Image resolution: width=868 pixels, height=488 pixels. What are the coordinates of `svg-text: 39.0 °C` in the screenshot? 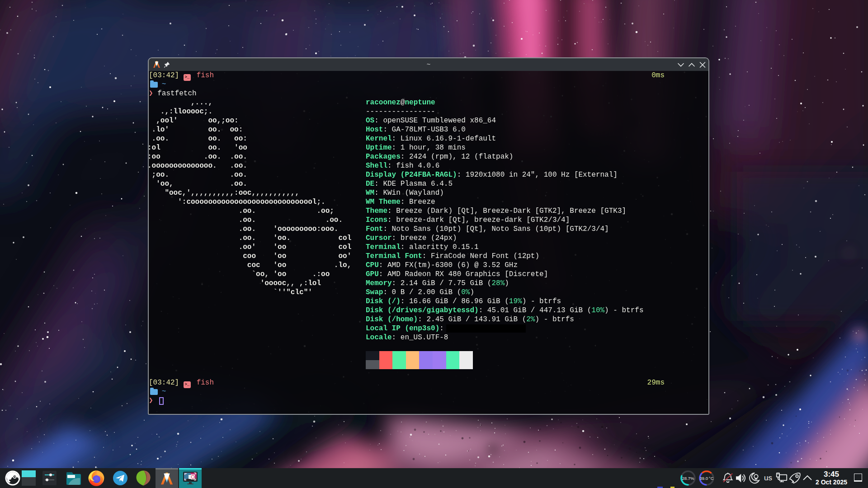 It's located at (706, 478).